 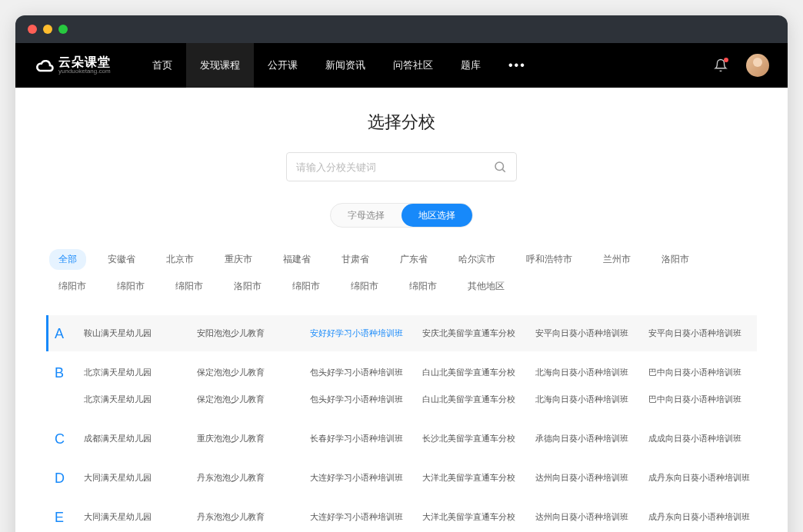 What do you see at coordinates (402, 215) in the screenshot?
I see `toggle-row: 字母选择 地区选择` at bounding box center [402, 215].